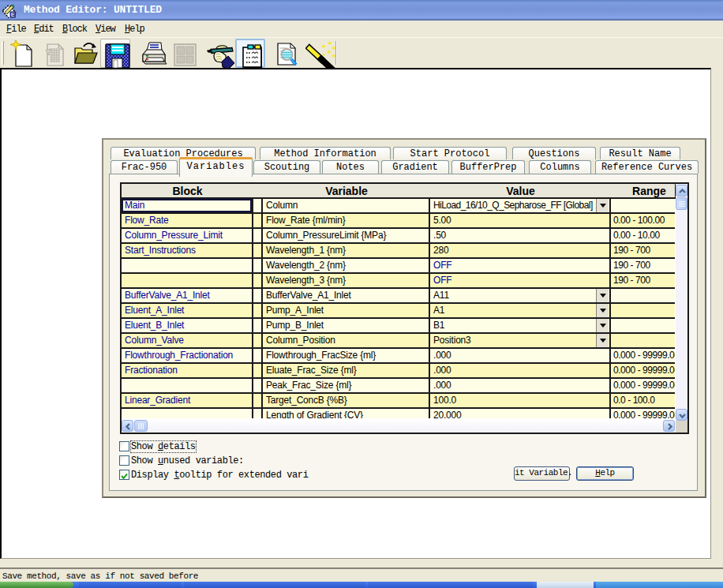 The height and width of the screenshot is (588, 723). Describe the element at coordinates (13, 14) in the screenshot. I see `svg-text: E` at that location.